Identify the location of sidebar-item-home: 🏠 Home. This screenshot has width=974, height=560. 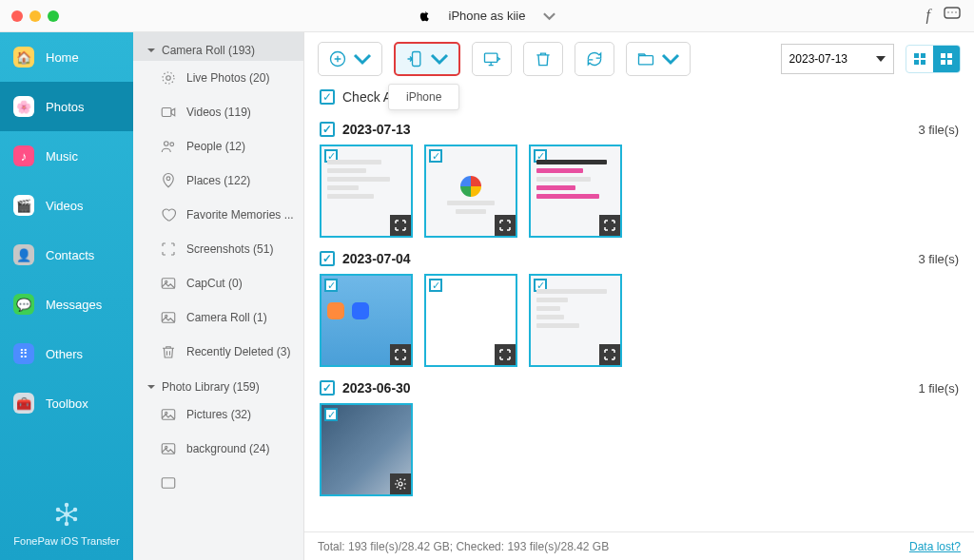
(67, 57).